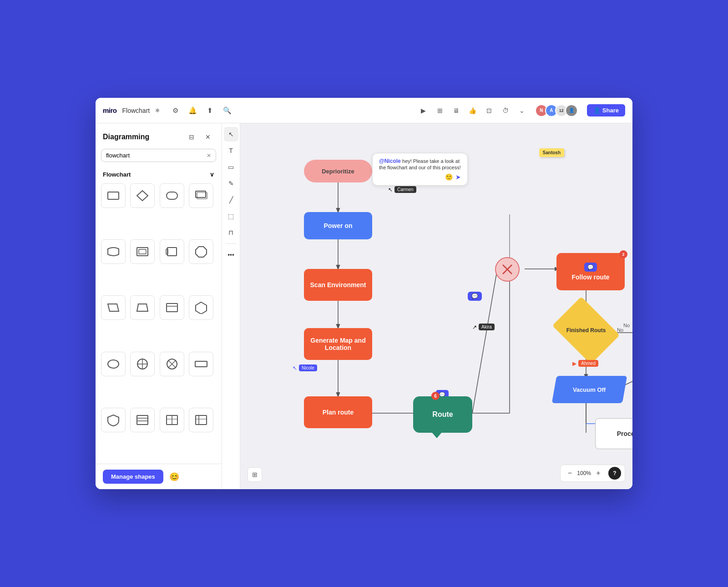 The height and width of the screenshot is (587, 728). I want to click on node-generate-map: Generate Map and Location, so click(338, 344).